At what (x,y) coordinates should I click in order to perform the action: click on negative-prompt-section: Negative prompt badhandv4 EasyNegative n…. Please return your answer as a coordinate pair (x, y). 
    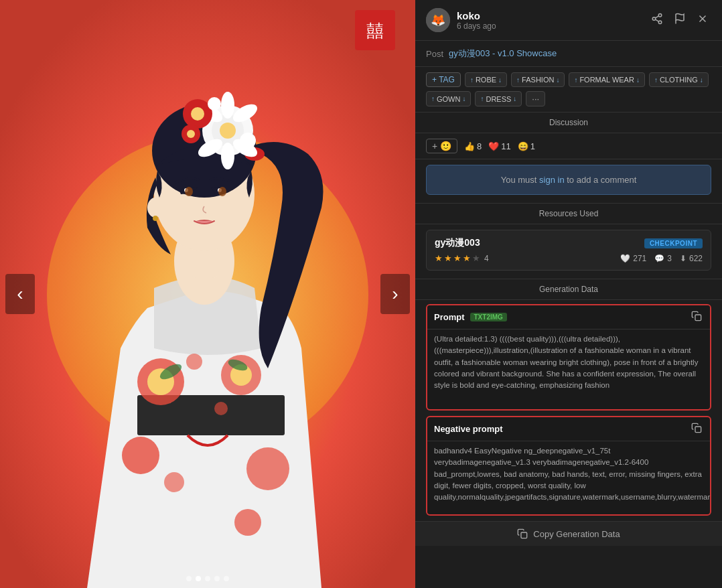
    Looking at the image, I should click on (569, 466).